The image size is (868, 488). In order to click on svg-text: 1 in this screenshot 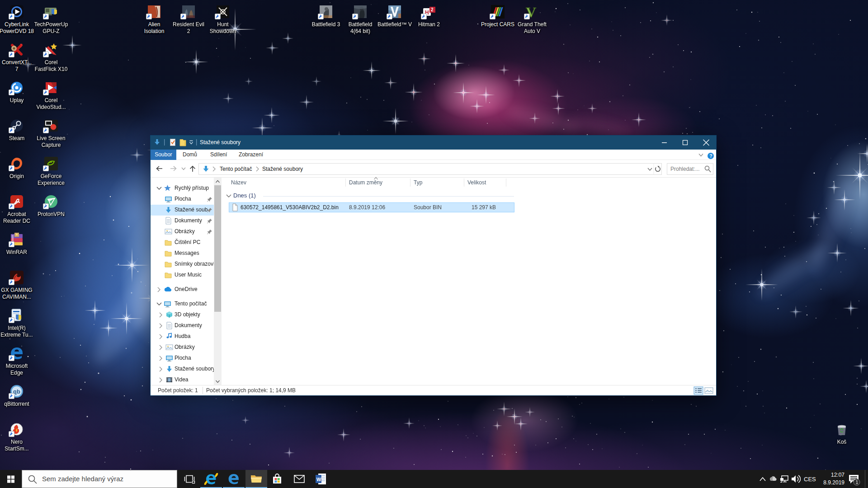, I will do `click(857, 483)`.